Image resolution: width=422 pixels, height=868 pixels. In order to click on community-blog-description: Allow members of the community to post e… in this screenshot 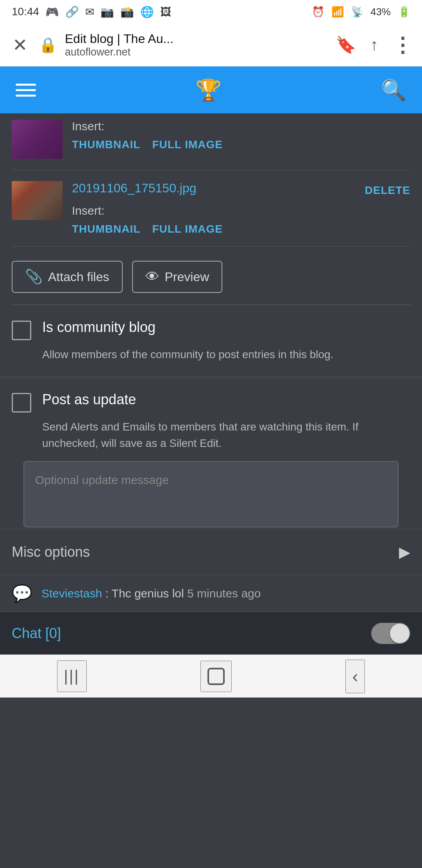, I will do `click(226, 355)`.